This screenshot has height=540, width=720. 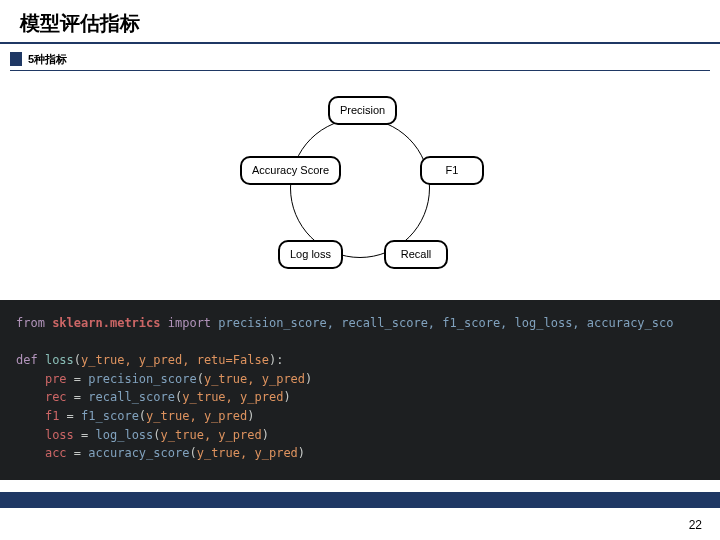 I want to click on code-call: accuracy_score, so click(x=138, y=453).